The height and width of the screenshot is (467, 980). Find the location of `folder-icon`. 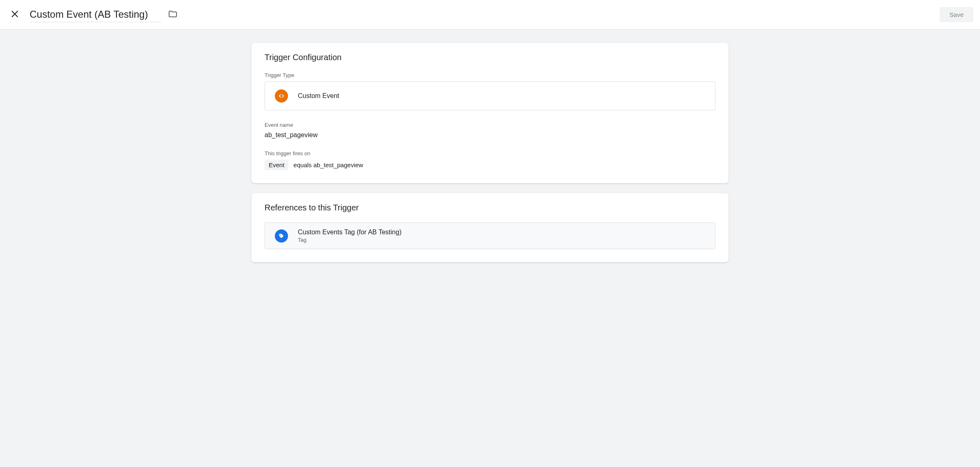

folder-icon is located at coordinates (173, 15).